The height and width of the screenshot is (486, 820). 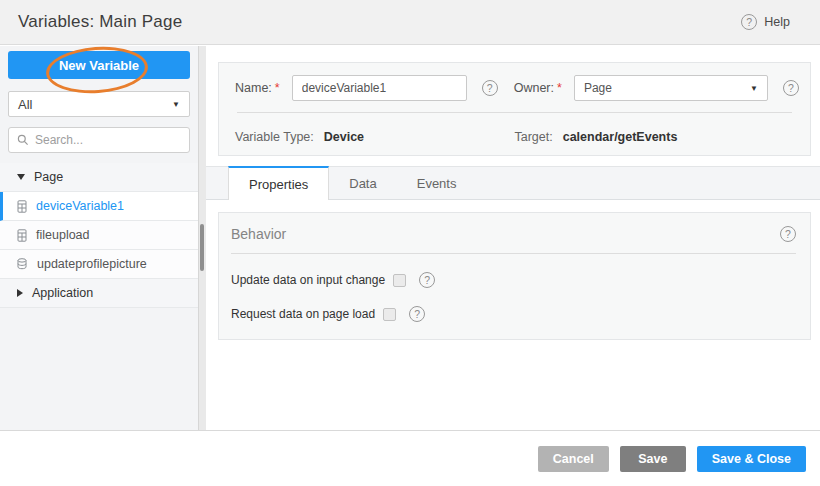 What do you see at coordinates (437, 184) in the screenshot?
I see `tab-label: Events` at bounding box center [437, 184].